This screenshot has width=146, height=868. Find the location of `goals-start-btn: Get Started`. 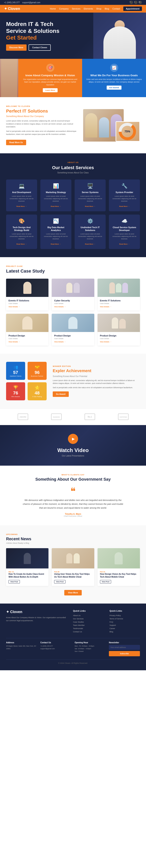

goals-start-btn: Get Started is located at coordinates (114, 88).